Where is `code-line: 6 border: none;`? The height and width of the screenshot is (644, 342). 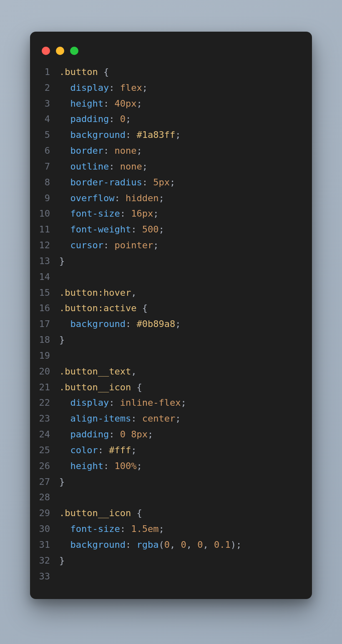 code-line: 6 border: none; is located at coordinates (168, 151).